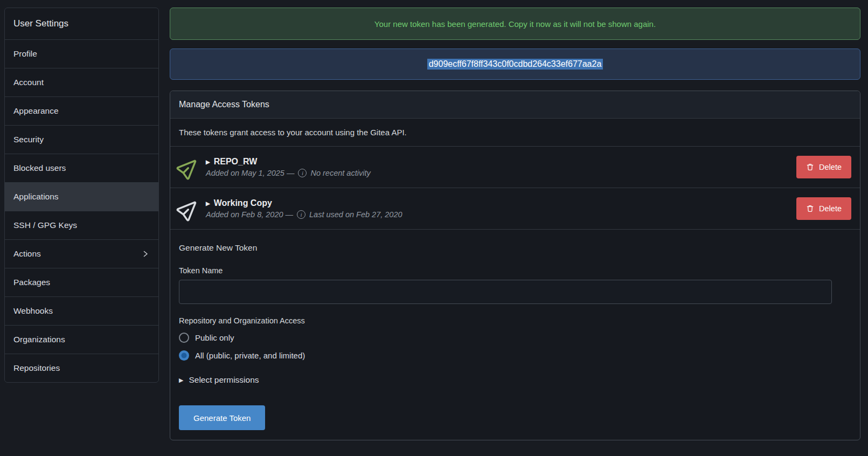  What do you see at coordinates (82, 82) in the screenshot?
I see `sidebar-item-account: Account` at bounding box center [82, 82].